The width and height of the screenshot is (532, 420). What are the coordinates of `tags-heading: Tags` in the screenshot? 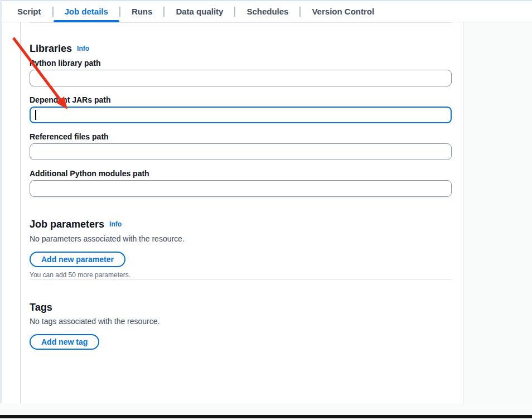 It's located at (241, 307).